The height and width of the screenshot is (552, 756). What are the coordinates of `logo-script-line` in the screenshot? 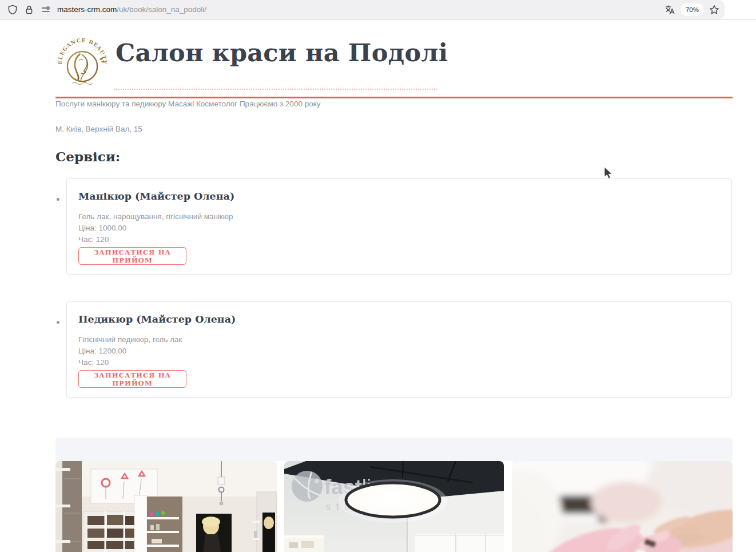 It's located at (82, 84).